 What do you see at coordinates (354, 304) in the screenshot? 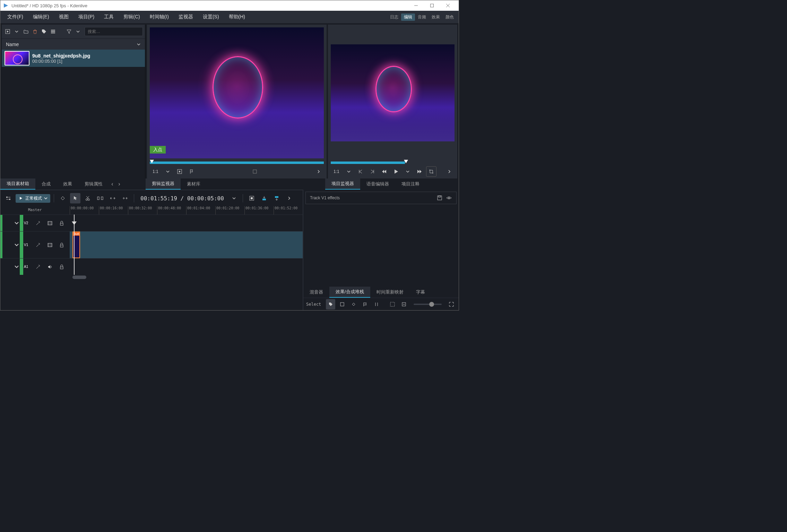
I see `snap-icon` at bounding box center [354, 304].